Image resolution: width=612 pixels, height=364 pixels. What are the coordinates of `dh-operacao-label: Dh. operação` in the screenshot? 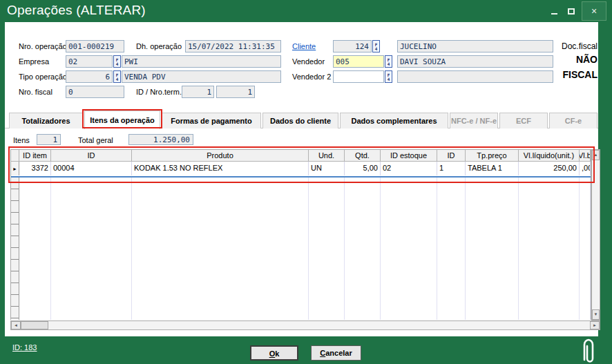 It's located at (159, 46).